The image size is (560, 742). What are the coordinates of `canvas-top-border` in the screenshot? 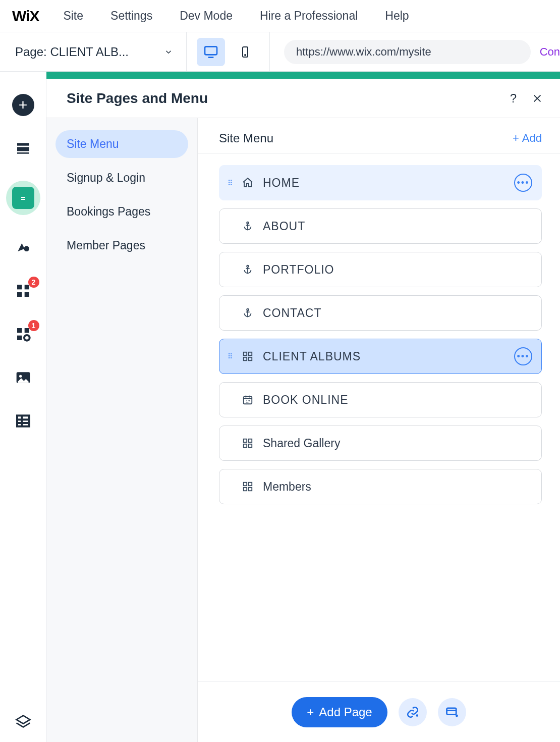 It's located at (303, 75).